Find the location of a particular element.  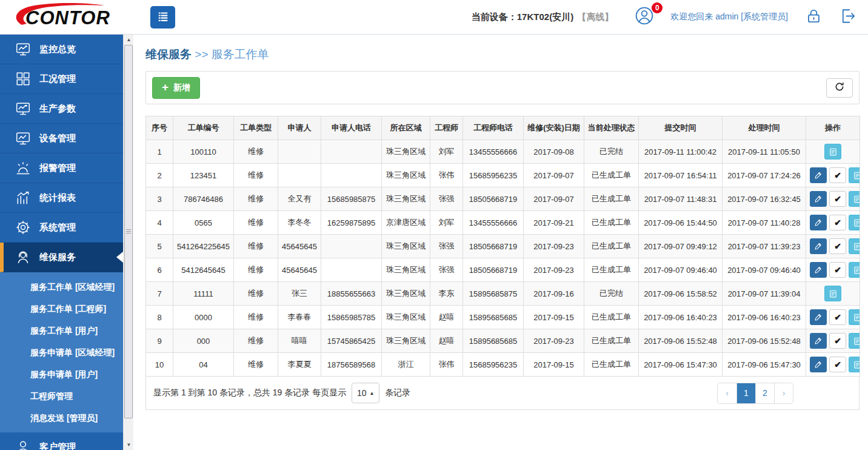

scrollbar-down-arrow: ▼ is located at coordinates (129, 445).